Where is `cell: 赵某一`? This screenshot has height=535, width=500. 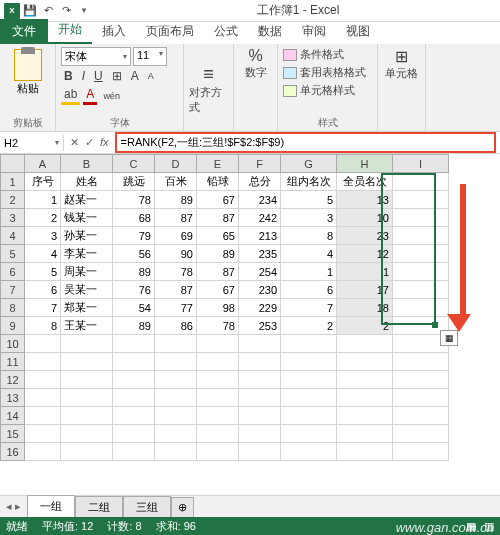 cell: 赵某一 is located at coordinates (87, 200).